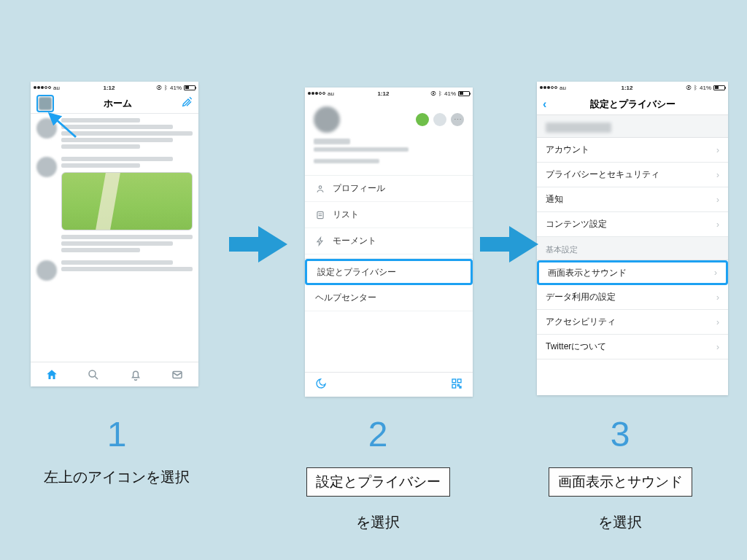 The image size is (747, 560). I want to click on battery-icon, so click(464, 93).